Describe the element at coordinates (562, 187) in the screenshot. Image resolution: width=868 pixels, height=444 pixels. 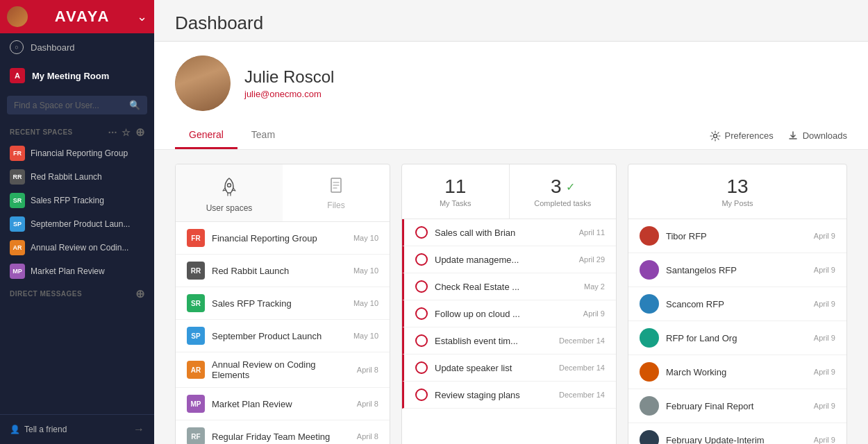
I see `tasks-completed: 3 ✓` at that location.